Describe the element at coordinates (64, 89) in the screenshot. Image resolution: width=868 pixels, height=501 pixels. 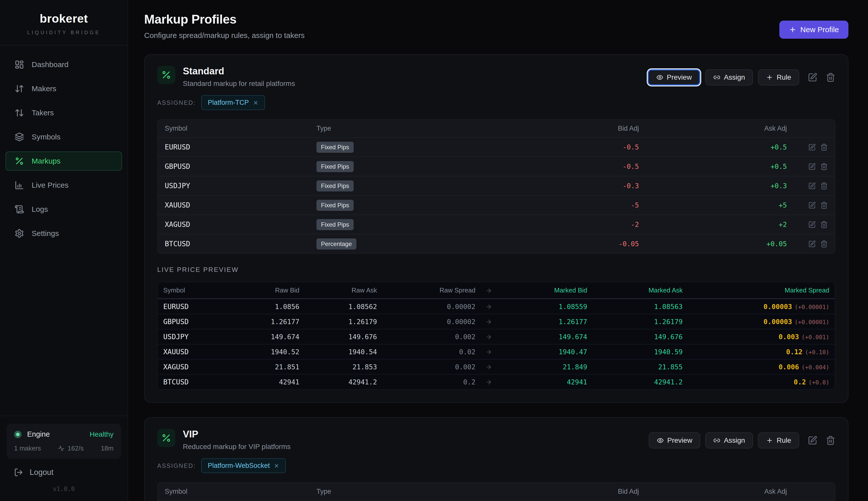
I see `sidebar-item-makers: Makers` at that location.